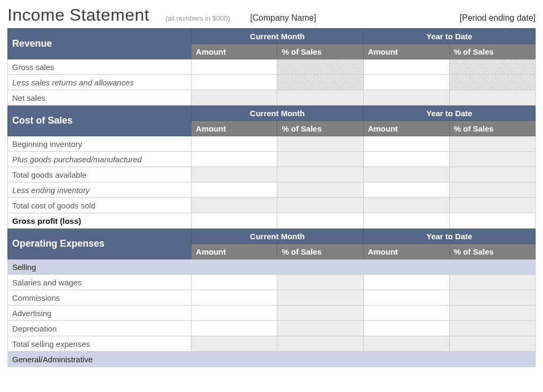 The height and width of the screenshot is (392, 543). I want to click on row-label: Commissions, so click(100, 298).